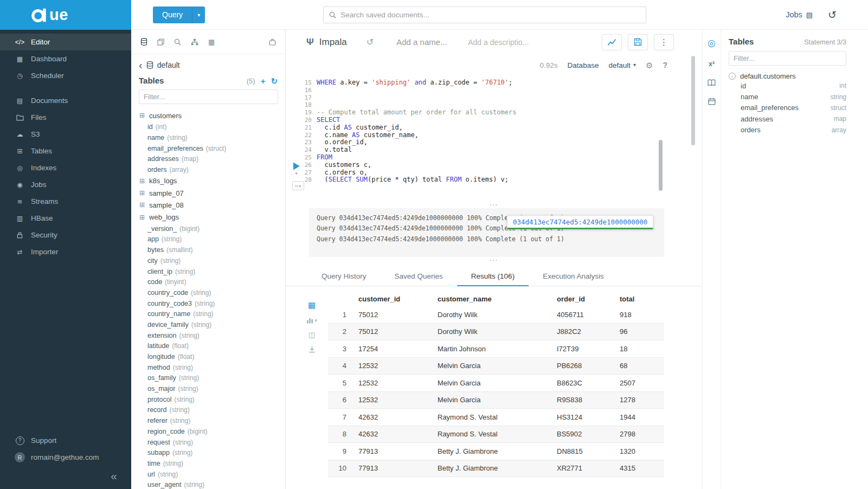  Describe the element at coordinates (496, 417) in the screenshot. I see `table-row: 742632Raymond S. VestalHS31241944` at that location.